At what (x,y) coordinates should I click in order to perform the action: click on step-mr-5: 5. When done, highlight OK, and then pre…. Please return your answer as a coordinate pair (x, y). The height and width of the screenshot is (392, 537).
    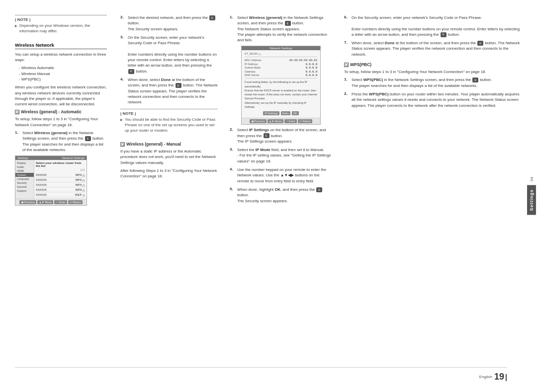
    Looking at the image, I should click on (281, 195).